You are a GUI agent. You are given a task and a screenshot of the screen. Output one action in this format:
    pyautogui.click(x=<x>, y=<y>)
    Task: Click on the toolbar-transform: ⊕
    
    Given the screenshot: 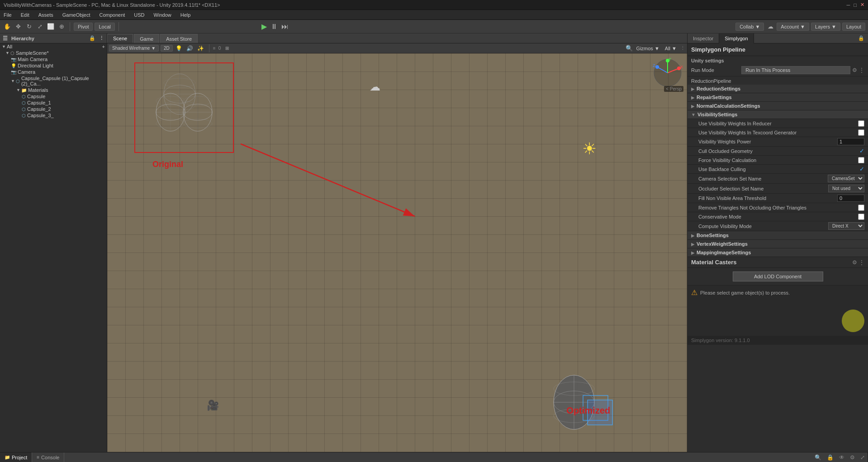 What is the action you would take?
    pyautogui.click(x=62, y=27)
    